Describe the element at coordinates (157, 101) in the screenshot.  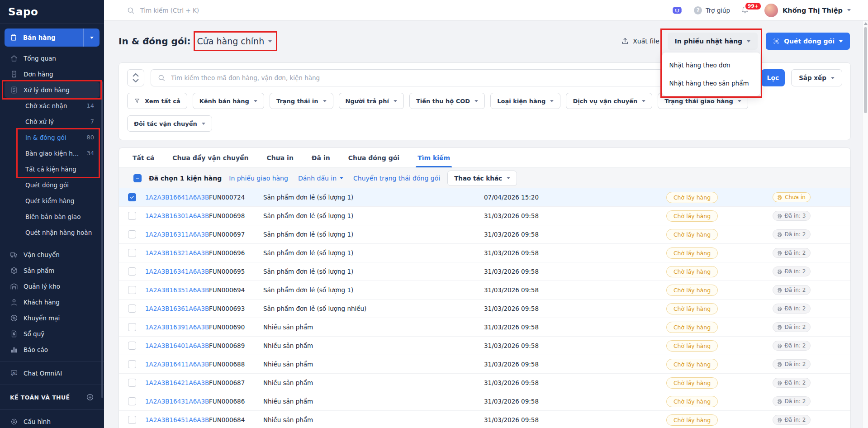
I see `filter-chip-xem-tat-ca: Xem tất cả` at that location.